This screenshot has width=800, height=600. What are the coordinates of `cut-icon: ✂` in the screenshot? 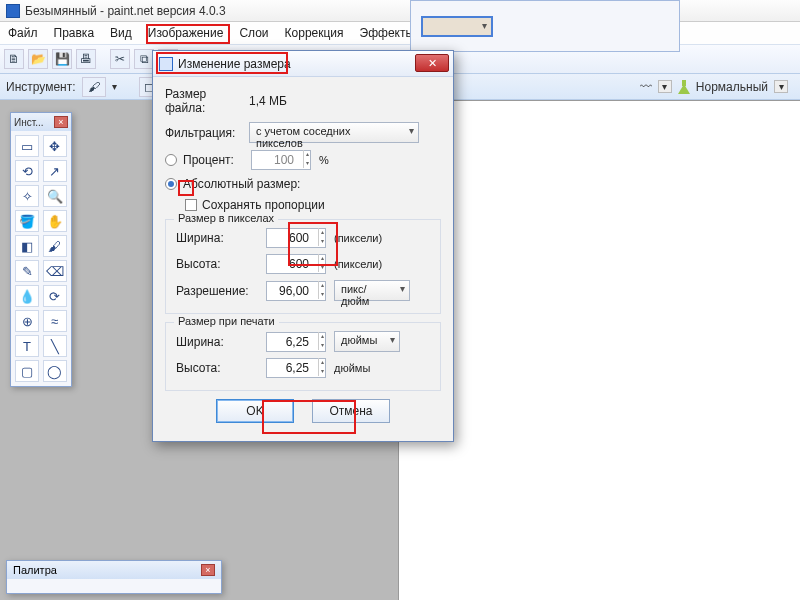 It's located at (120, 59).